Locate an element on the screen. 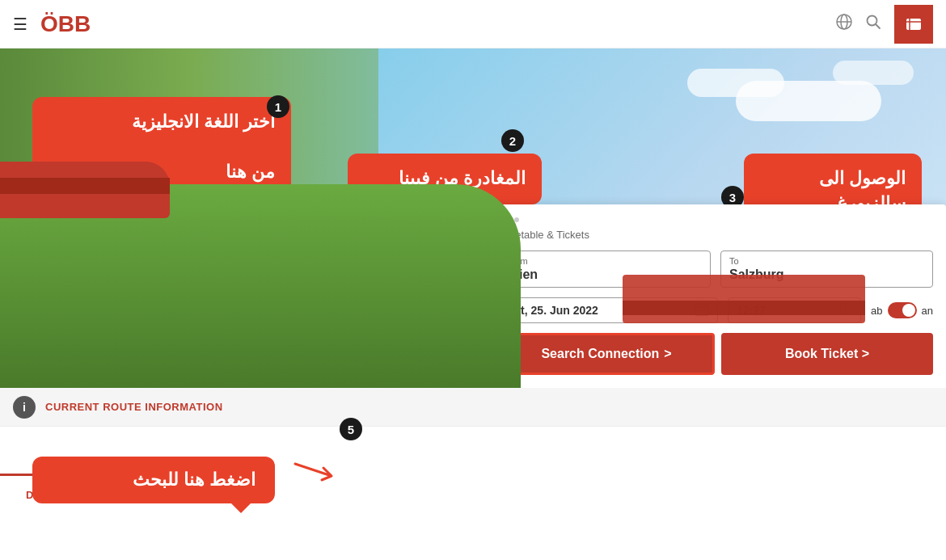 This screenshot has width=946, height=560. an-label: an is located at coordinates (927, 310).